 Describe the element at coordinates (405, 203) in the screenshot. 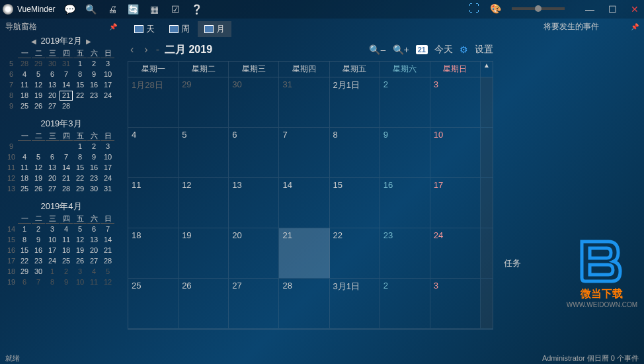

I see `calendar-cell: 16` at that location.